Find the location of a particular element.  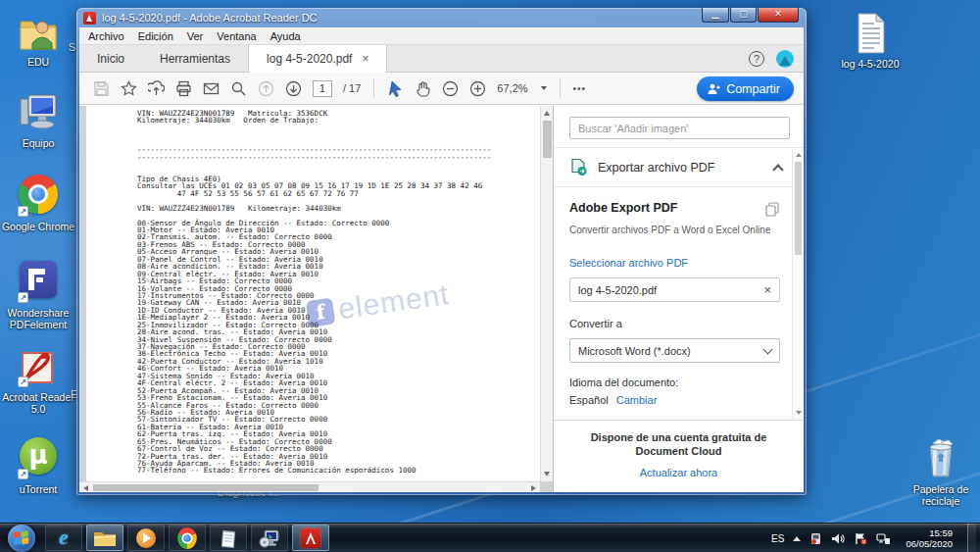

tab-close-icon: × is located at coordinates (365, 59).